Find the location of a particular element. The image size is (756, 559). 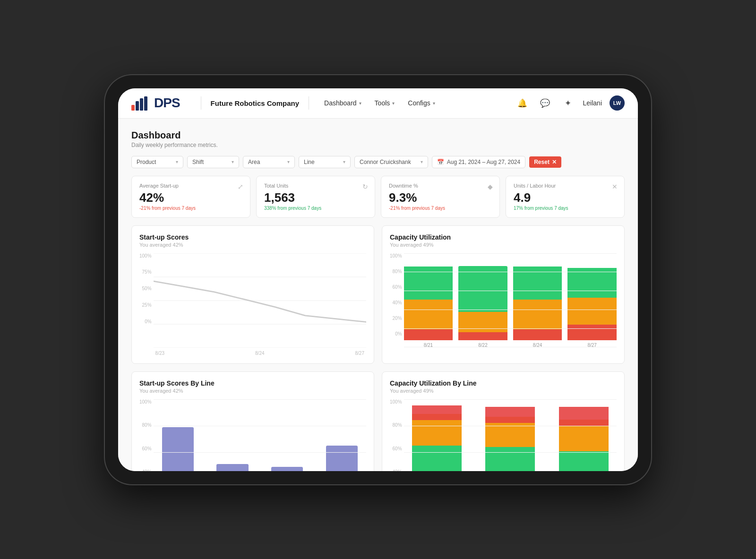

nav-menu: Dashboard ▾ Tools ▾ Configs ▾ is located at coordinates (417, 103).